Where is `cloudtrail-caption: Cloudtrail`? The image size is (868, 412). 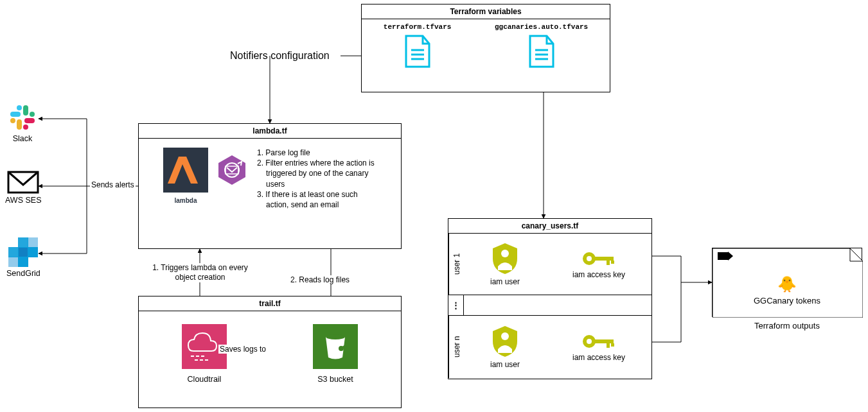 cloudtrail-caption: Cloudtrail is located at coordinates (204, 379).